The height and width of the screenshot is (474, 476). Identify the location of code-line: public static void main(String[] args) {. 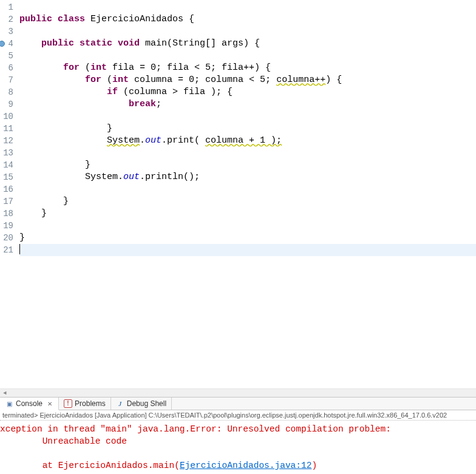
(248, 44).